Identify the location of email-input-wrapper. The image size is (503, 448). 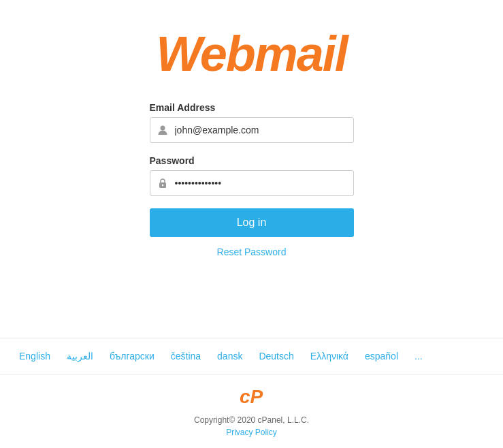
(252, 130).